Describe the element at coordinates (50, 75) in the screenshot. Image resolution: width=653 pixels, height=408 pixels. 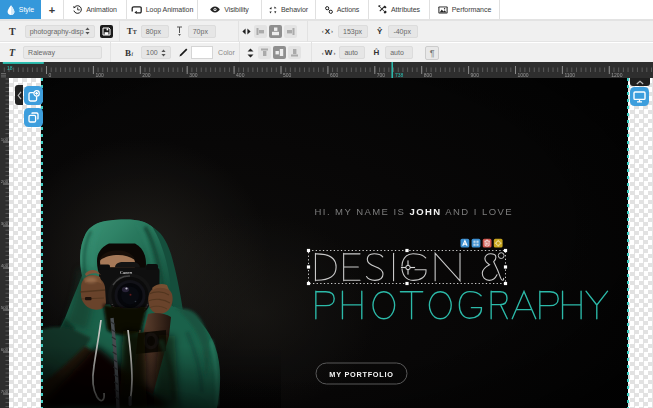
I see `svg-text: 0` at that location.